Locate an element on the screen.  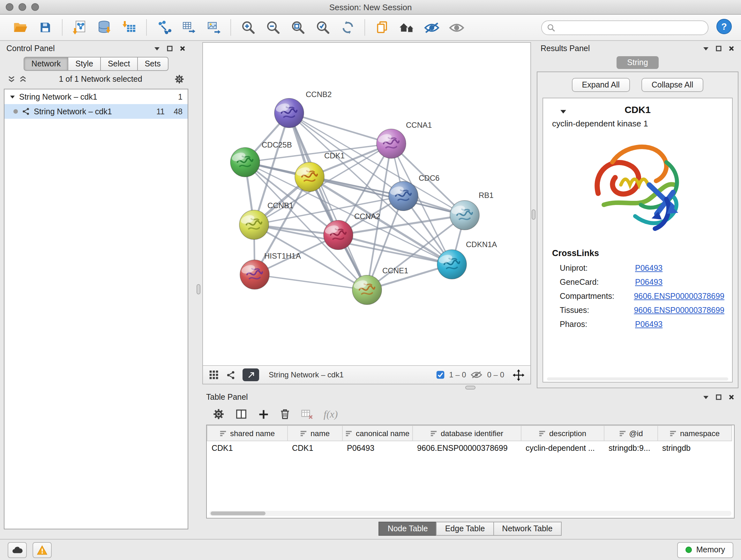
tab-network: Network is located at coordinates (46, 64).